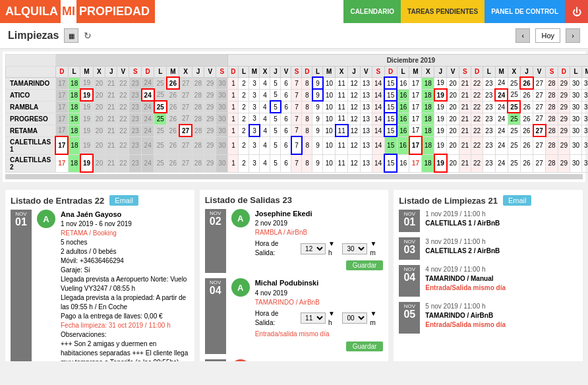 The image size is (588, 385). What do you see at coordinates (403, 107) in the screenshot?
I see `calendar-cell: 16` at bounding box center [403, 107].